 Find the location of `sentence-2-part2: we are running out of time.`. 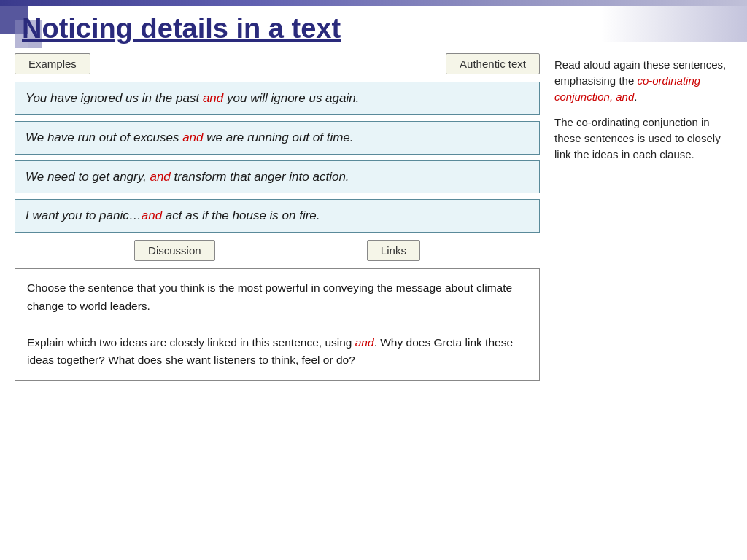

sentence-2-part2: we are running out of time. is located at coordinates (279, 137).